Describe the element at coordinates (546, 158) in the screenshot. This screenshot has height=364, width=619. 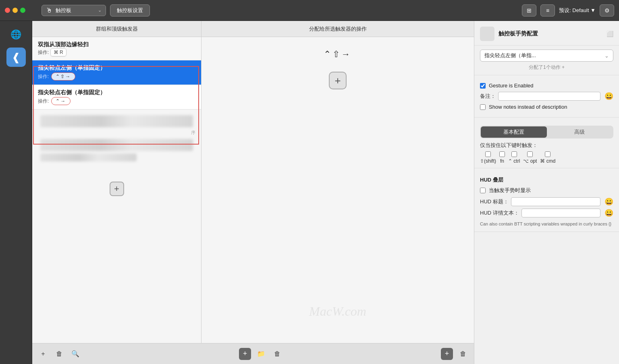
I see `modifiers-container: ⇧(shift) fn ⌃ ctrl ⌥ opt ⌘ cmd` at that location.